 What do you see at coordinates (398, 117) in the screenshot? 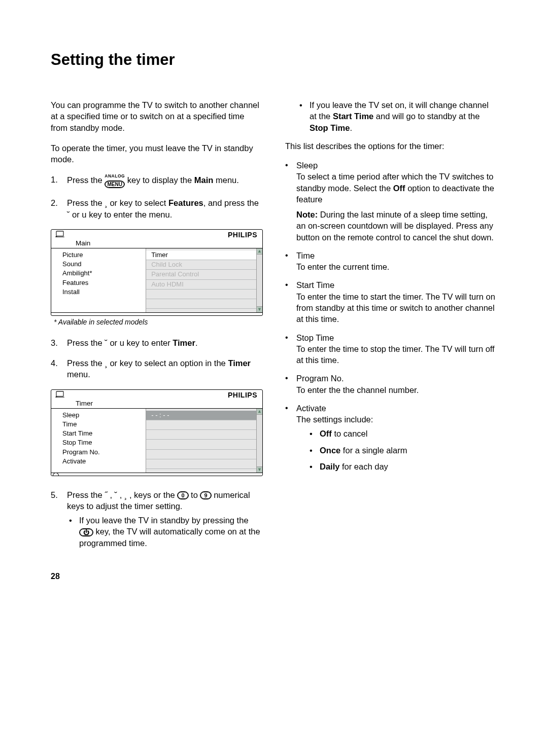
I see `step5-sub-b: If you leave the TV set on, it will chan…` at bounding box center [398, 117].